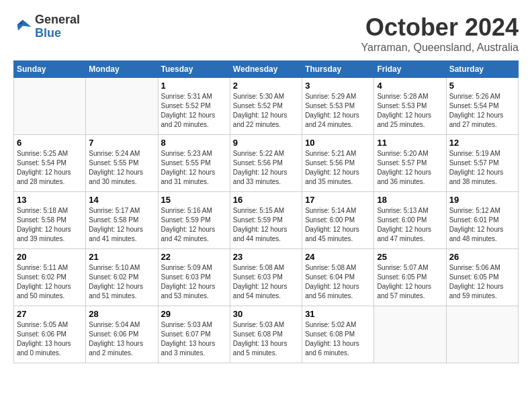 Image resolution: width=532 pixels, height=411 pixels. What do you see at coordinates (50, 339) in the screenshot?
I see `day-info: Sunrise: 5:05 AM Sunset: 6:06 PM Dayligh…` at bounding box center [50, 339].